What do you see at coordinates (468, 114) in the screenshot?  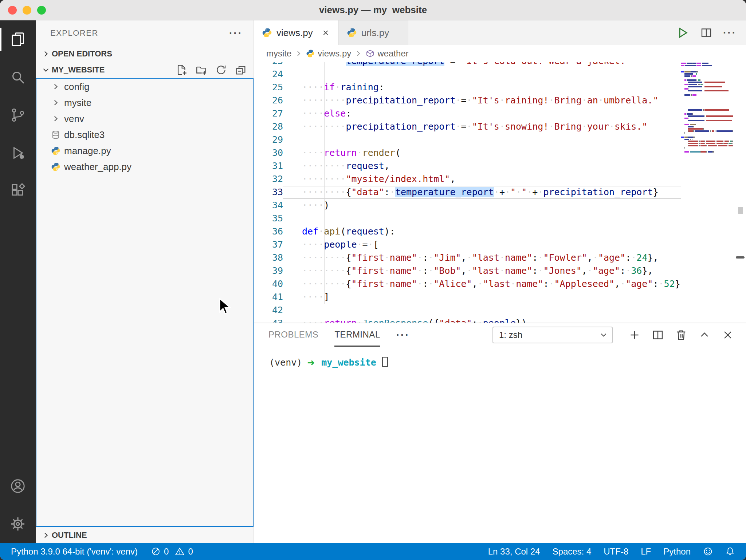 I see `code-line-27: 27····else:` at bounding box center [468, 114].